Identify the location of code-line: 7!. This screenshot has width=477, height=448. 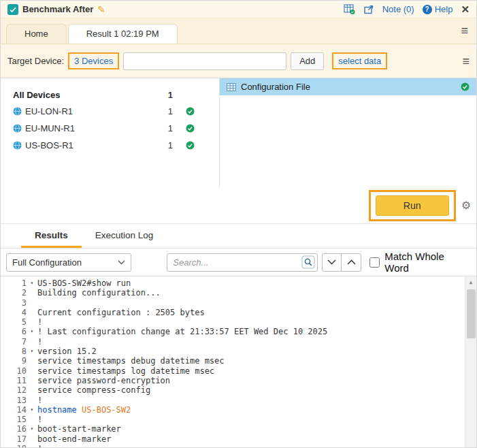
(233, 342).